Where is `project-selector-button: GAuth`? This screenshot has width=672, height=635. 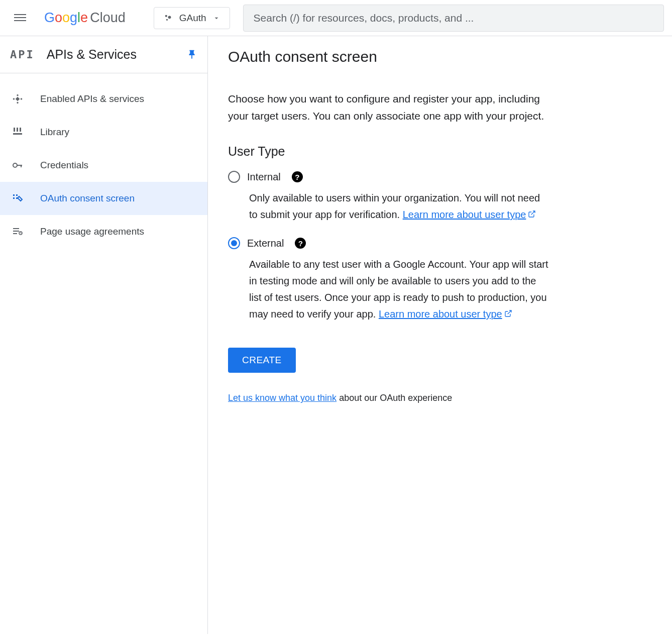
project-selector-button: GAuth is located at coordinates (192, 18).